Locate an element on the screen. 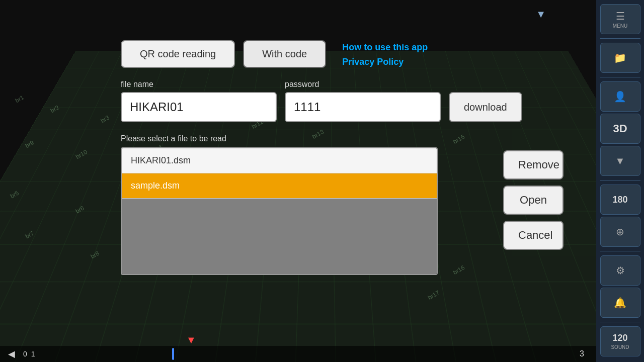 Image resolution: width=644 pixels, height=362 pixels. top-buttons-row: QR code reading With code How to use thi… is located at coordinates (342, 54).